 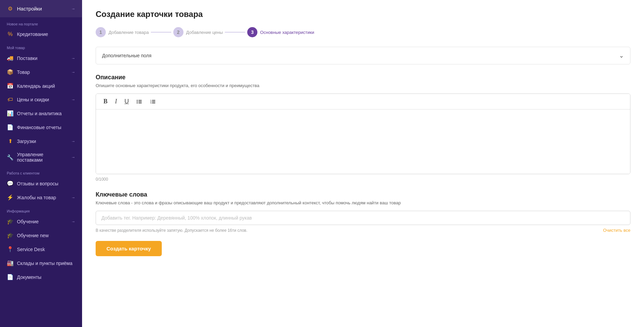 What do you see at coordinates (41, 209) in the screenshot?
I see `section-label-info: Информация` at bounding box center [41, 209].